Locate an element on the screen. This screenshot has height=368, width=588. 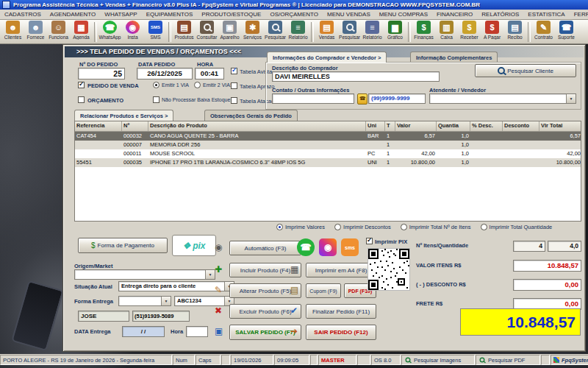
hora-pedido-field: 00:41 is located at coordinates (209, 74).